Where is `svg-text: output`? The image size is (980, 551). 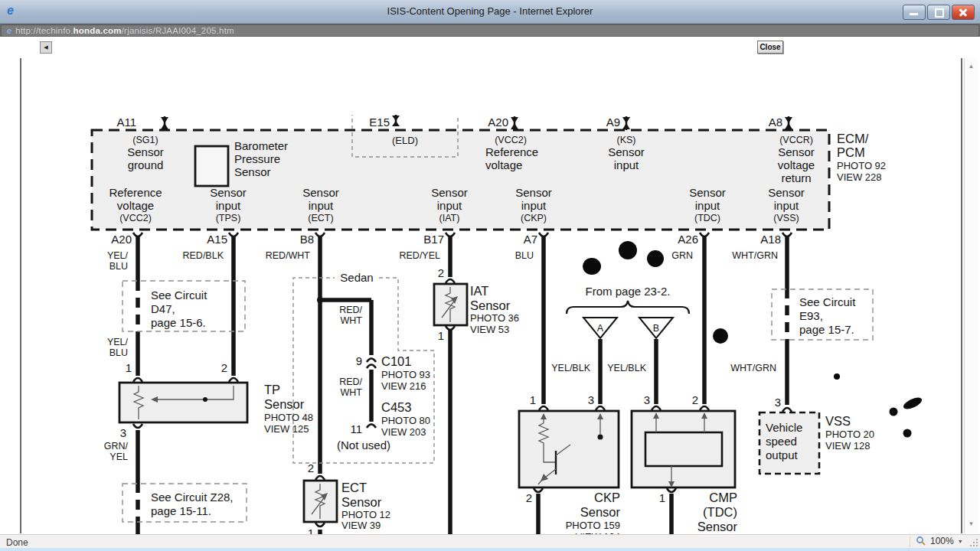
svg-text: output is located at coordinates (782, 455).